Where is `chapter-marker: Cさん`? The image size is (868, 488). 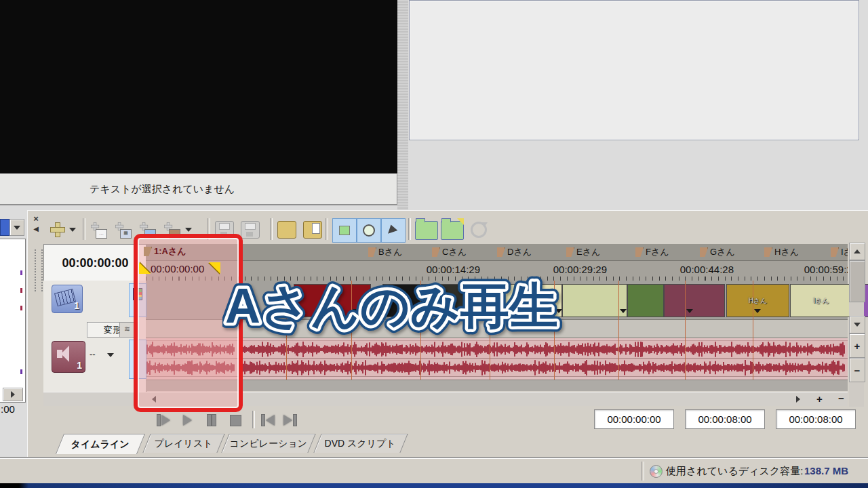
chapter-marker: Cさん is located at coordinates (449, 252).